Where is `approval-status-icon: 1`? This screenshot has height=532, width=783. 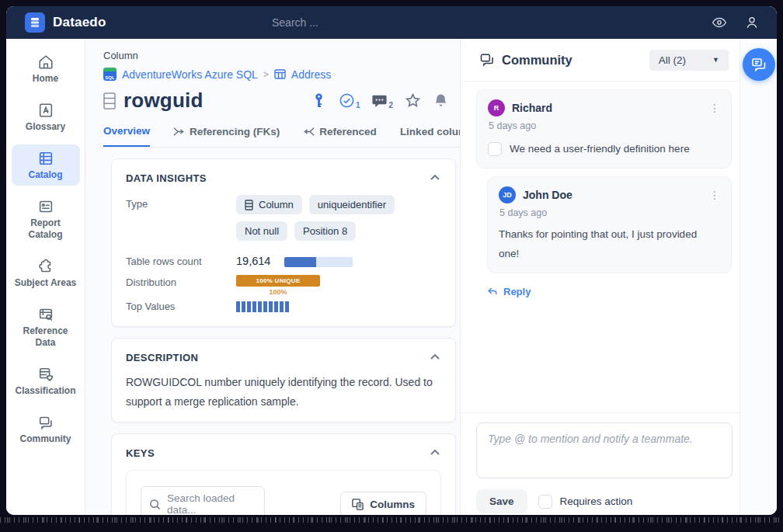 approval-status-icon: 1 is located at coordinates (350, 101).